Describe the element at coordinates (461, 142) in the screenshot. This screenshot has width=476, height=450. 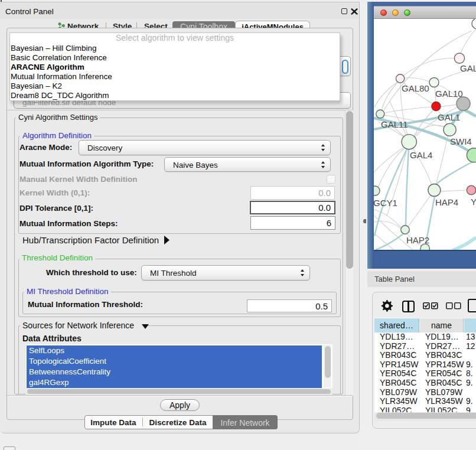
I see `svg-text: SWI4` at that location.